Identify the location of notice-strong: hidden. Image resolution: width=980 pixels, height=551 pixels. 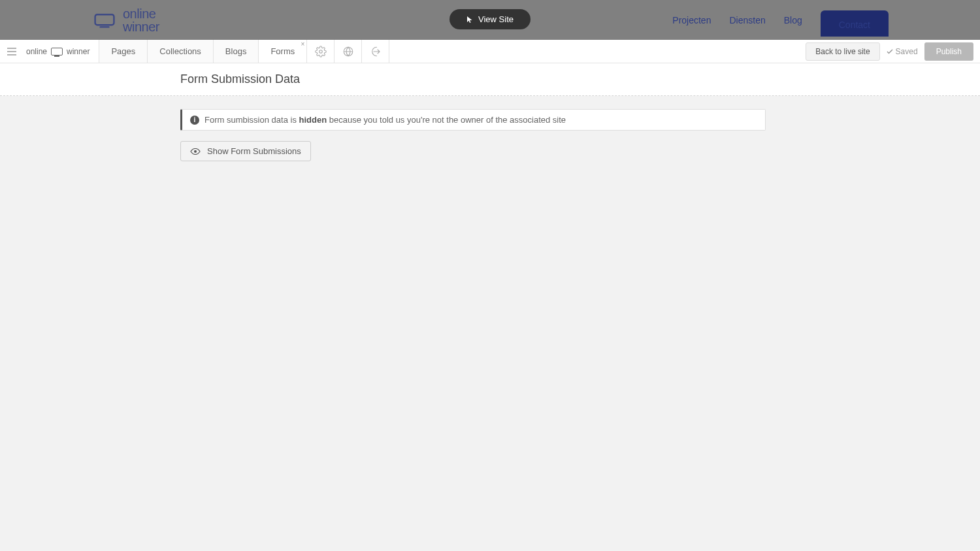
(314, 120).